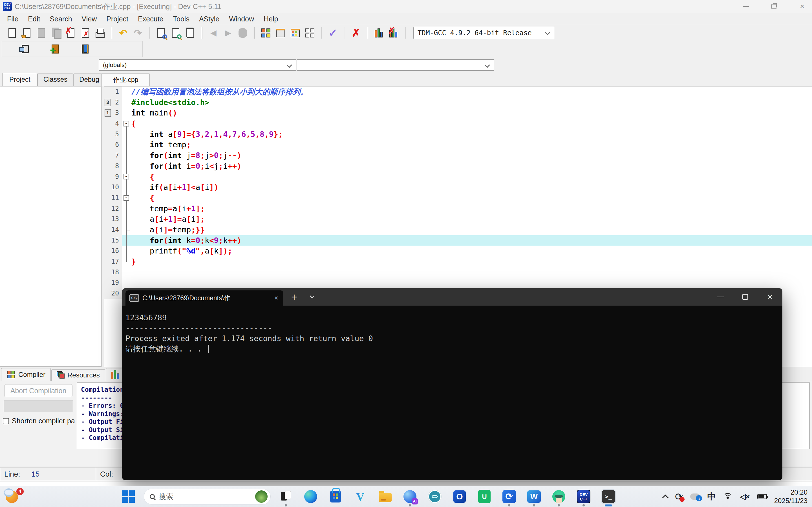  I want to click on terminal-maximize-button, so click(745, 297).